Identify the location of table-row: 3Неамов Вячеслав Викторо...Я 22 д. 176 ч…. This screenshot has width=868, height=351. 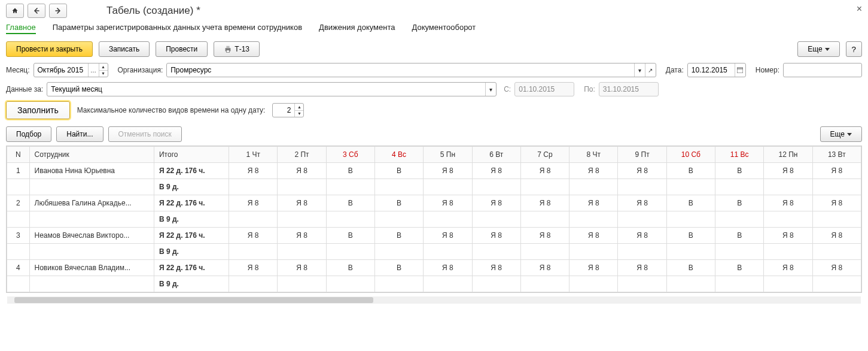
(434, 236).